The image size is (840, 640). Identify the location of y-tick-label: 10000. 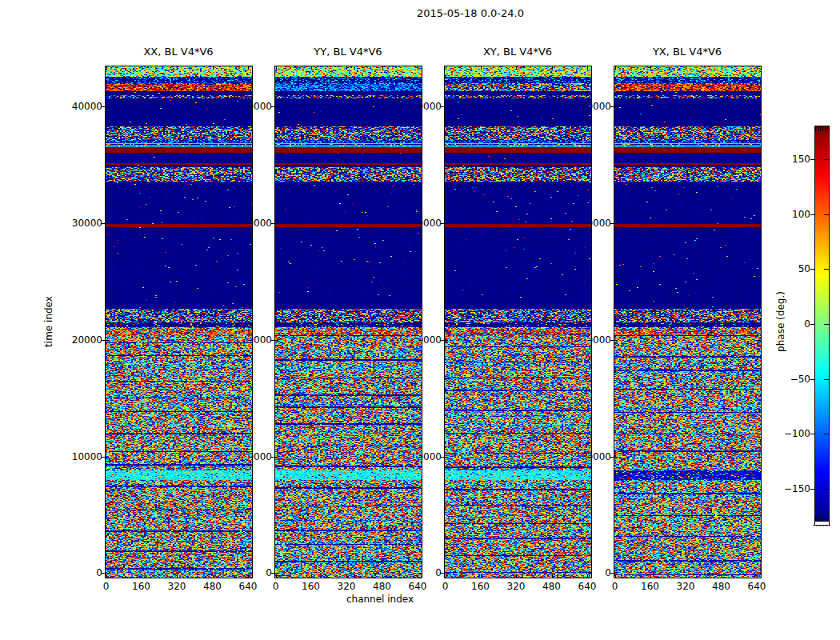
(87, 457).